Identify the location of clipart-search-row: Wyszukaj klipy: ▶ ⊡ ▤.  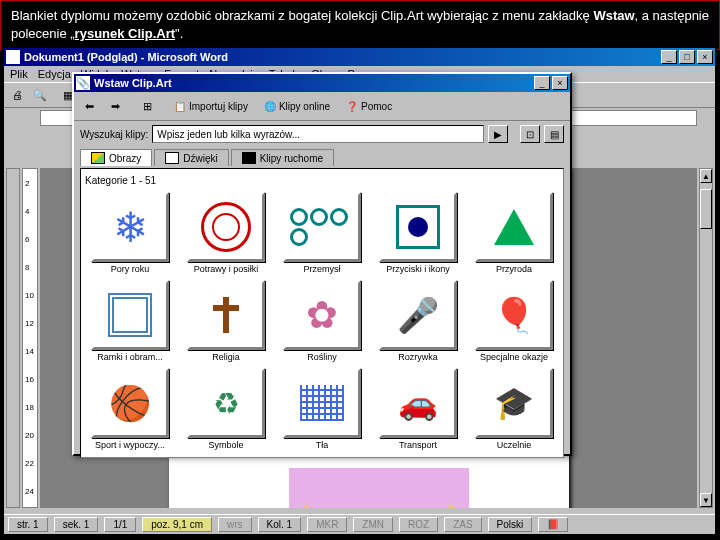
(322, 134).